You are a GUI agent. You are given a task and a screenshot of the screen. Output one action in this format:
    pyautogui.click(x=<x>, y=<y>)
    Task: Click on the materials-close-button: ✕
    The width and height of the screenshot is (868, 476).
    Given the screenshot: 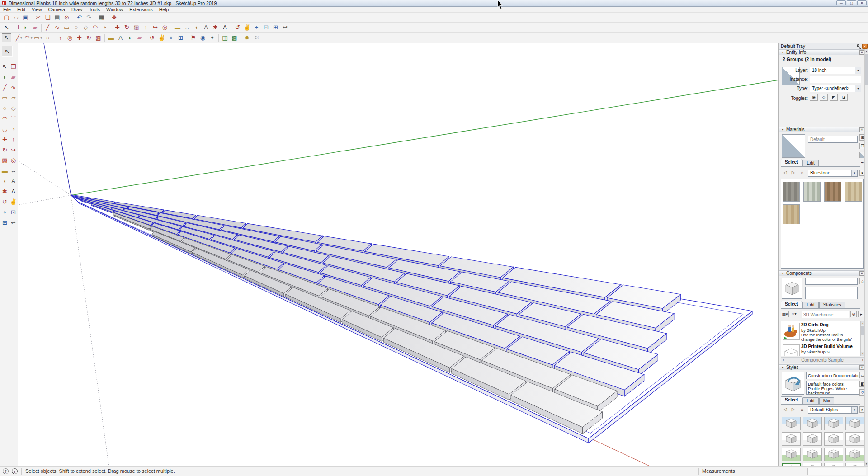 What is the action you would take?
    pyautogui.click(x=862, y=130)
    